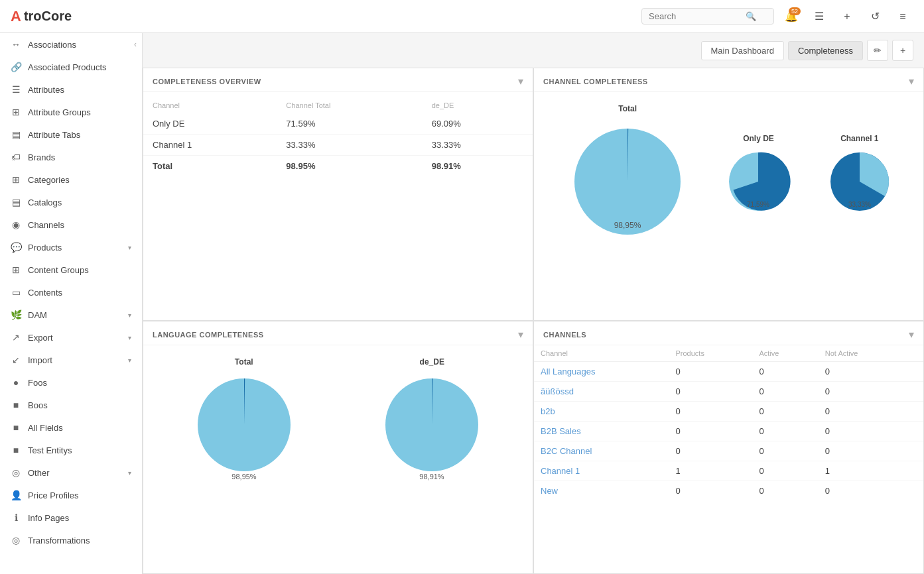 This screenshot has height=574, width=924. I want to click on channels-table: Channel Products Active Not Active All L…, so click(728, 423).